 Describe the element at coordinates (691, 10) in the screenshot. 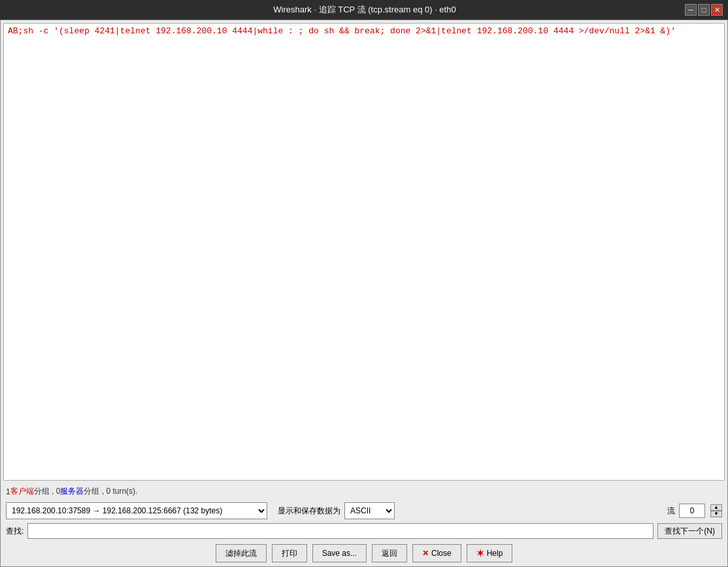

I see `minimize-button: ─` at that location.